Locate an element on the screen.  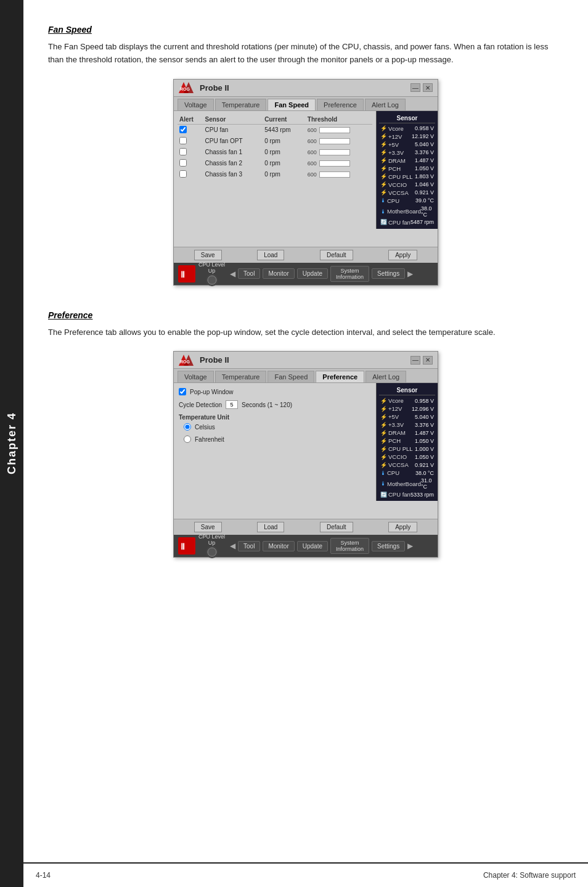
tab2-temperature: Temperature is located at coordinates (241, 376).